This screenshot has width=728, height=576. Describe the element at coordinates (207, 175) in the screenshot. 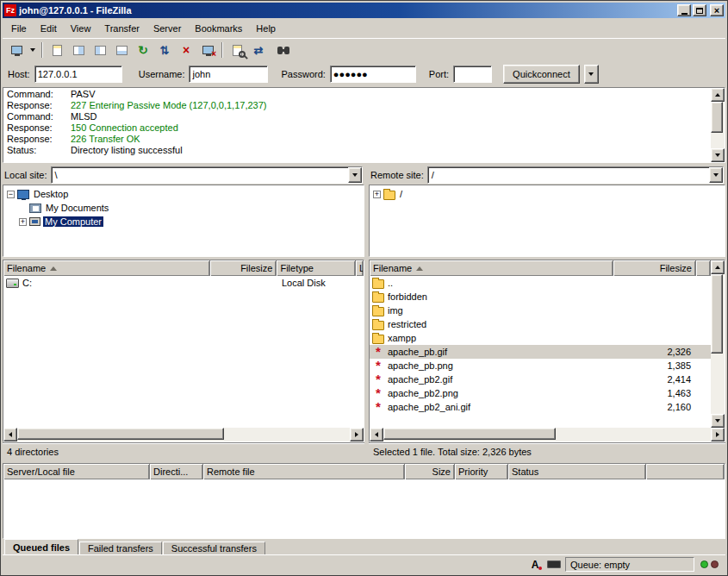

I see `local-site-combo: \` at that location.